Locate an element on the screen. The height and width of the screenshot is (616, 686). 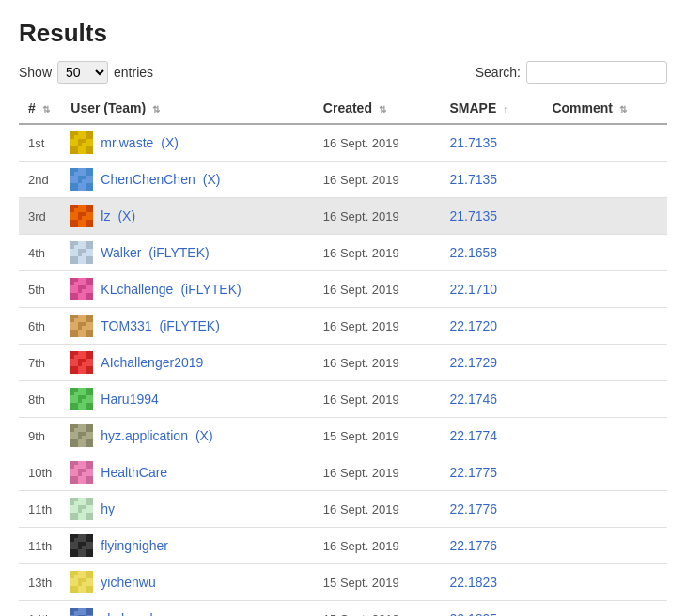
cell-smape: 22.1775 is located at coordinates (491, 473).